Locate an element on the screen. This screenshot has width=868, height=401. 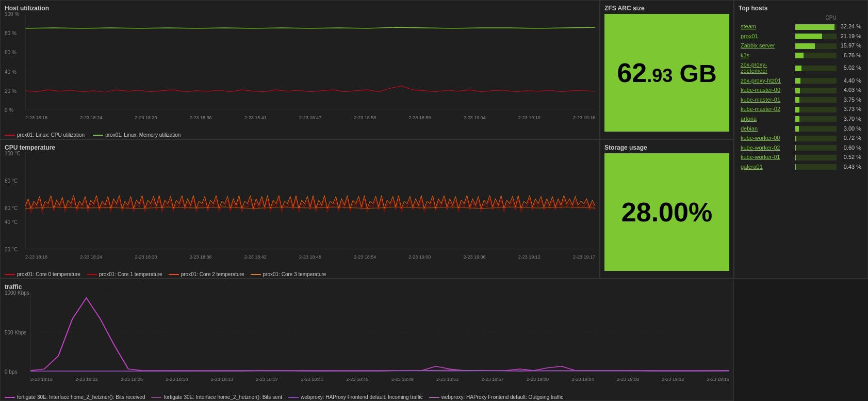
host-name-cell: kube-master-02 is located at coordinates (766, 109).